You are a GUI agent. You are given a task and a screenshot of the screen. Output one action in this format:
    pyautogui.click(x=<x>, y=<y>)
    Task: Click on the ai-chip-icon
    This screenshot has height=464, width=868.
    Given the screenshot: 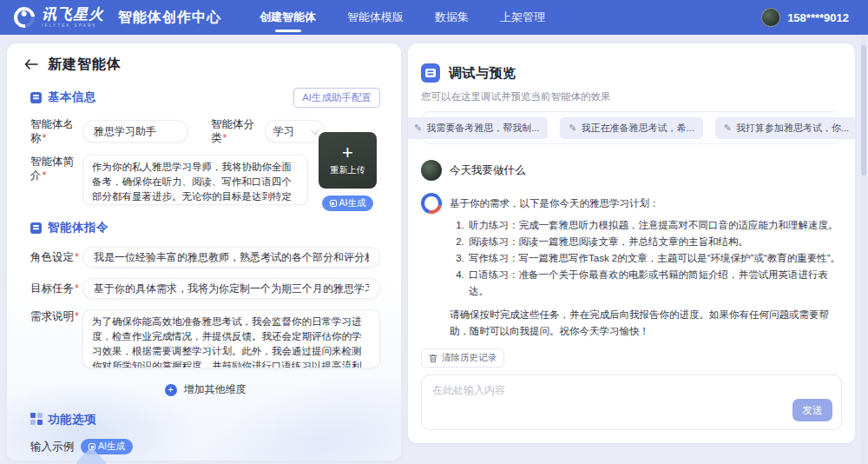 What is the action you would take?
    pyautogui.click(x=333, y=203)
    